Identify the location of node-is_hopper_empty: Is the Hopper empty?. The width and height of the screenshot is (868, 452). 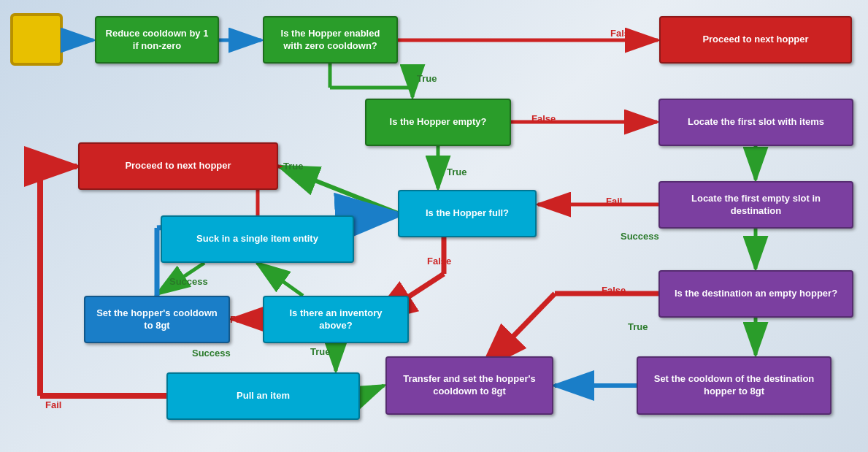
(438, 123).